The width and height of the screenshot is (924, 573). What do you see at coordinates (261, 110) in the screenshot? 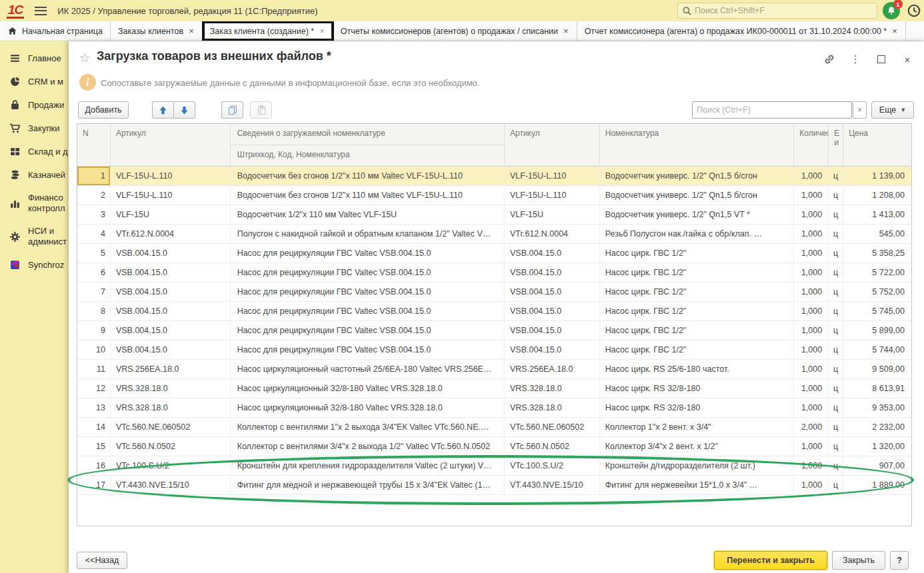
I see `paste-button` at bounding box center [261, 110].